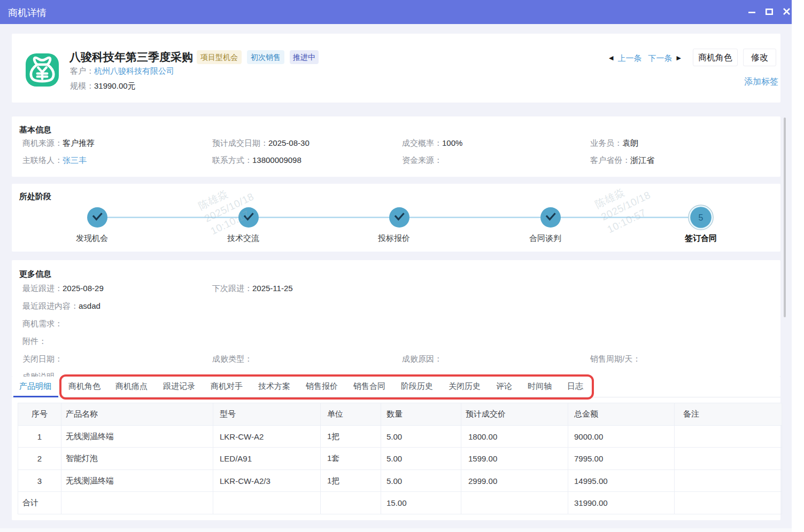  I want to click on svg-text: 5, so click(701, 218).